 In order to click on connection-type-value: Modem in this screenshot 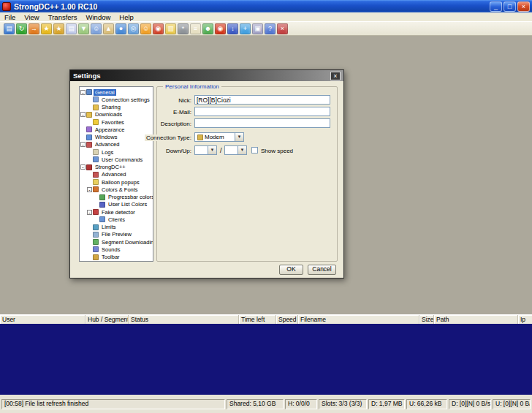, I will do `click(215, 137)`.